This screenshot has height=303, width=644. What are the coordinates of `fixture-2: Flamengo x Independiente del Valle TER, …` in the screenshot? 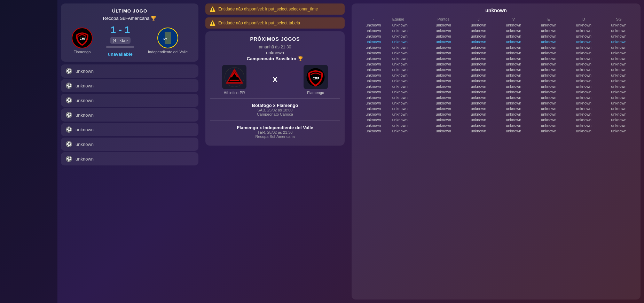 It's located at (275, 132).